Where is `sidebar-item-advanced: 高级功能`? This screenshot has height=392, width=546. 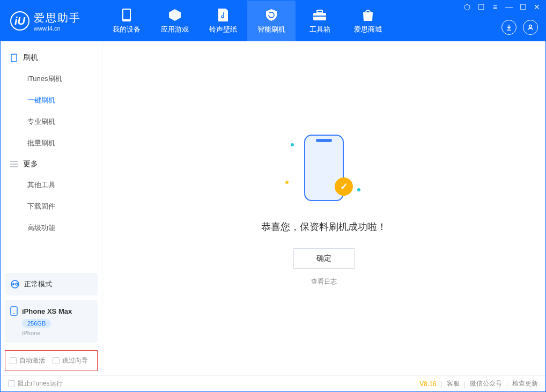
sidebar-item-advanced: 高级功能 is located at coordinates (51, 228).